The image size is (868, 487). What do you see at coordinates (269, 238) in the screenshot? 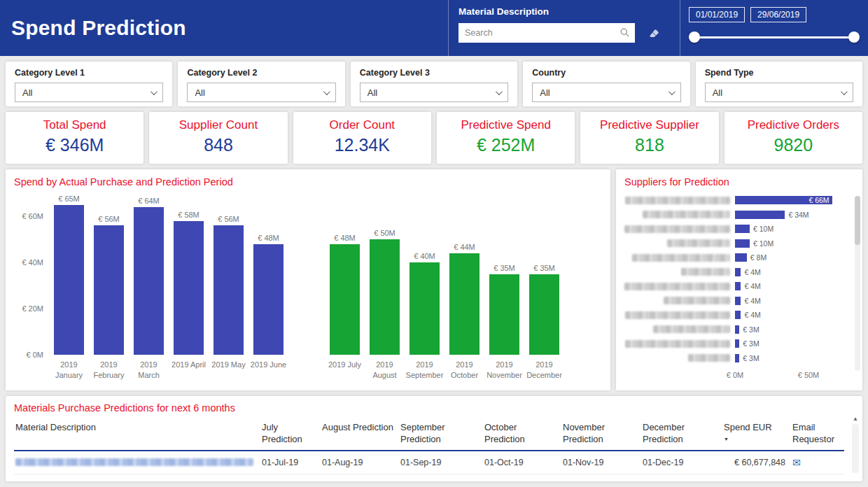
I see `bar-value-label: € 48M` at bounding box center [269, 238].